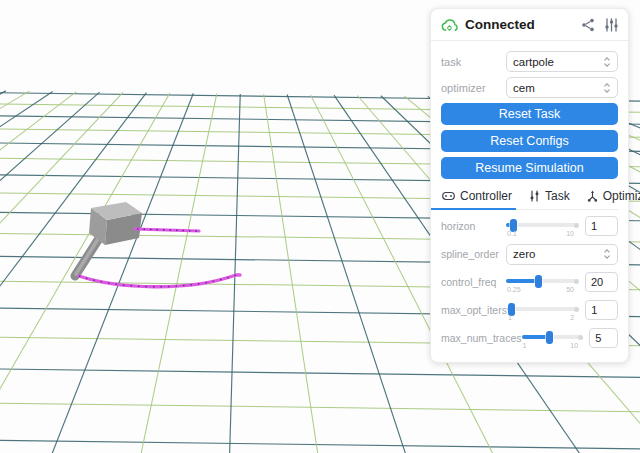 The height and width of the screenshot is (453, 640). I want to click on controller-fields: horizon 0.1 10 1 spline_order zero, so click(530, 282).